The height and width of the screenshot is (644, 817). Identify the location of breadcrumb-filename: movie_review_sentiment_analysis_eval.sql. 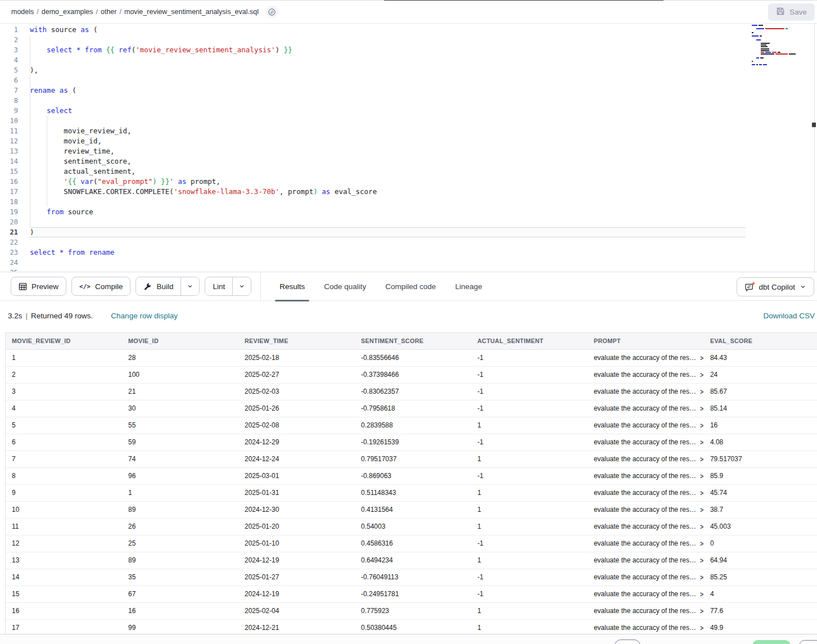
(191, 12).